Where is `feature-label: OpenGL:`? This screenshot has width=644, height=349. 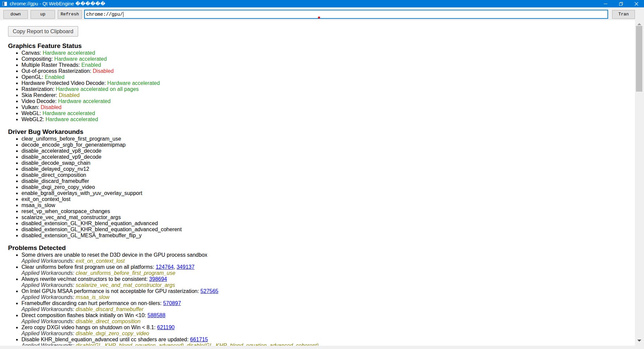 feature-label: OpenGL: is located at coordinates (33, 77).